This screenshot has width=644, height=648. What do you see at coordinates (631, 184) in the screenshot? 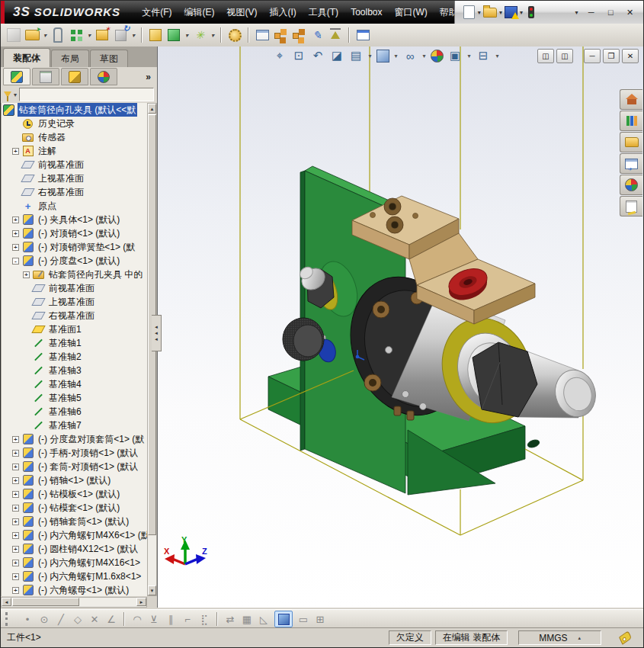
I see `appearances-tab` at bounding box center [631, 184].